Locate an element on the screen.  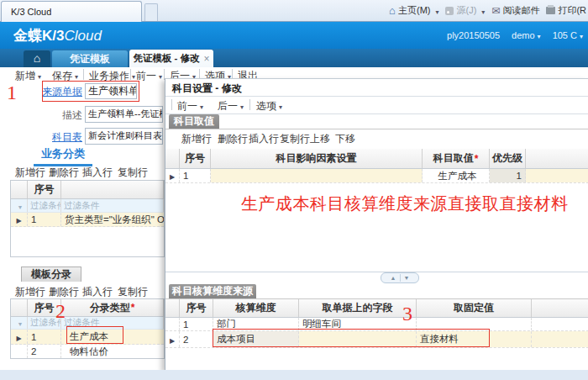
entry-copy-row-button: 复制行 is located at coordinates (133, 293).